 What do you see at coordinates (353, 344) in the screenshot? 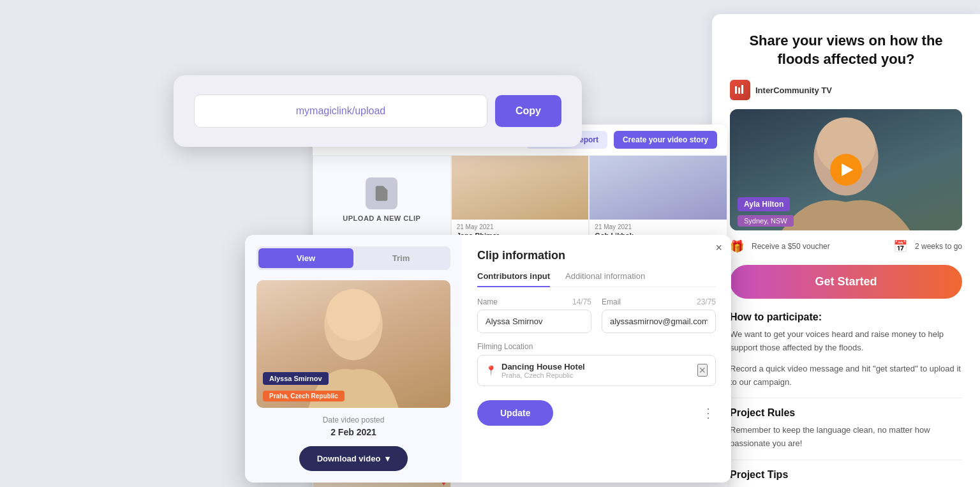
I see `preview-image` at bounding box center [353, 344].